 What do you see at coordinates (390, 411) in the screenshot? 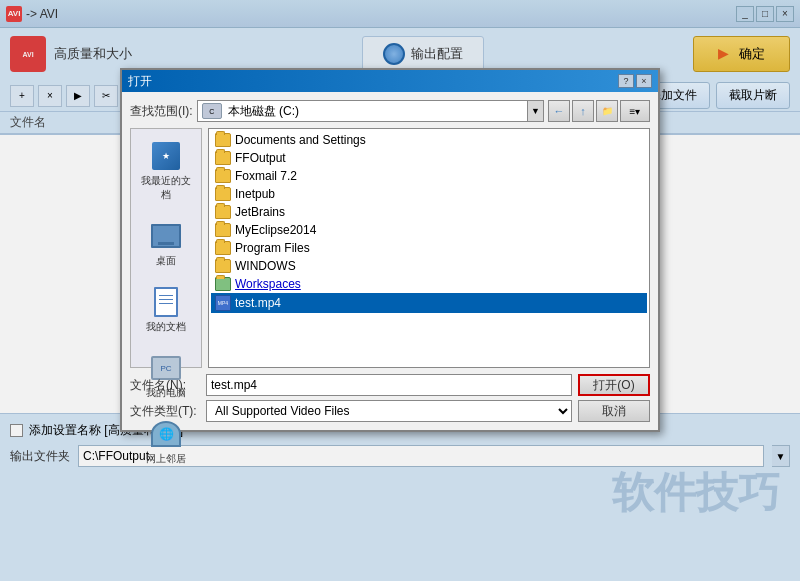
I see `filetype-row: 文件类型(T): All Supported Video Files 取消` at bounding box center [390, 411].